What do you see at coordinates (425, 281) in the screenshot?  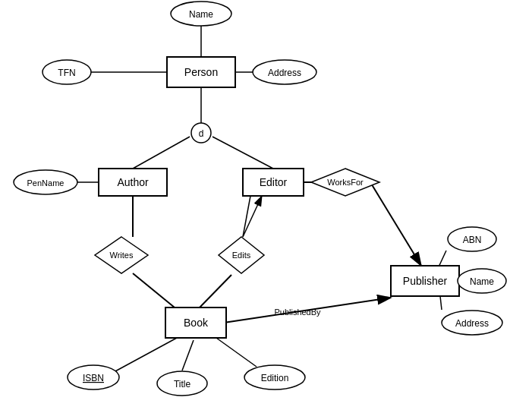 I see `publisher-label: Publisher` at bounding box center [425, 281].